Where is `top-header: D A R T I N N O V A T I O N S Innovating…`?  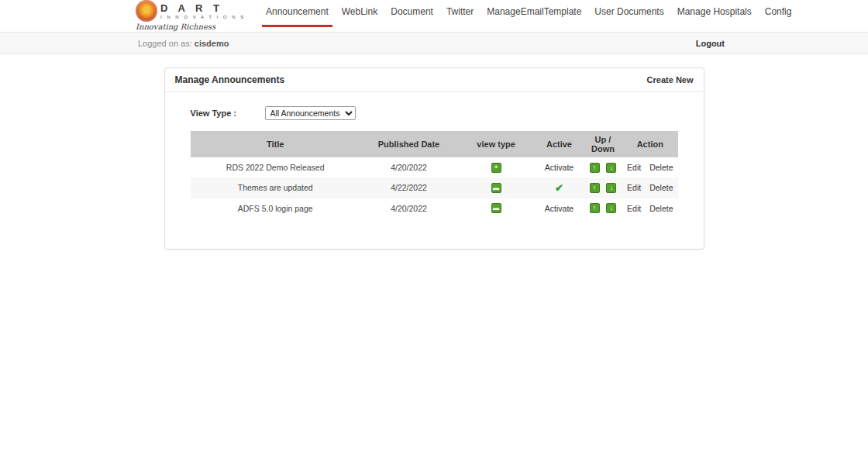
top-header: D A R T I N N O V A T I O N S Innovating… is located at coordinates (434, 16).